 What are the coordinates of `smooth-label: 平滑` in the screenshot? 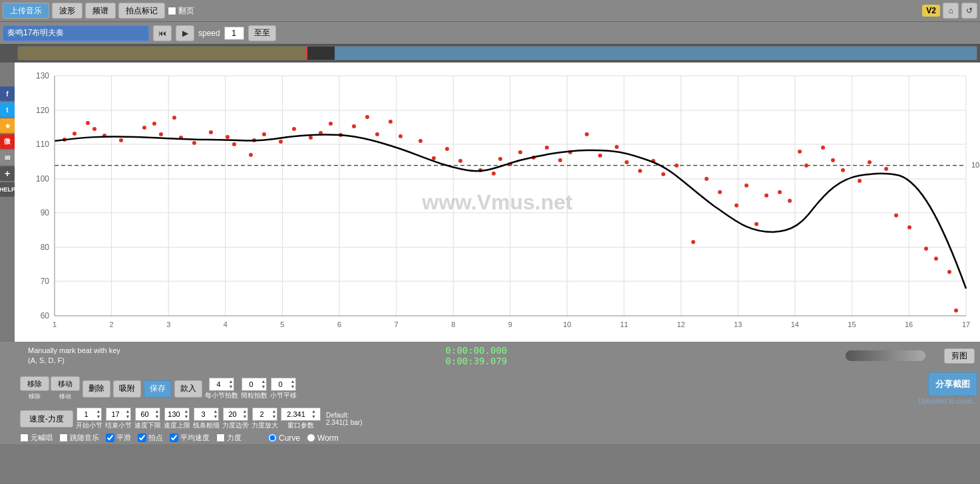 It's located at (118, 437).